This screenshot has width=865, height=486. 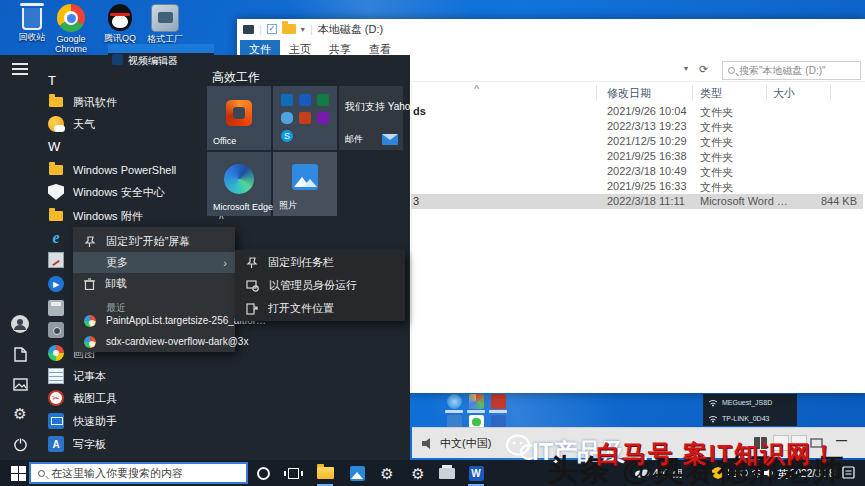 What do you see at coordinates (551, 29) in the screenshot?
I see `explorer-titlebar: | ✓ ▾ | 本地磁盘 (D:)` at bounding box center [551, 29].